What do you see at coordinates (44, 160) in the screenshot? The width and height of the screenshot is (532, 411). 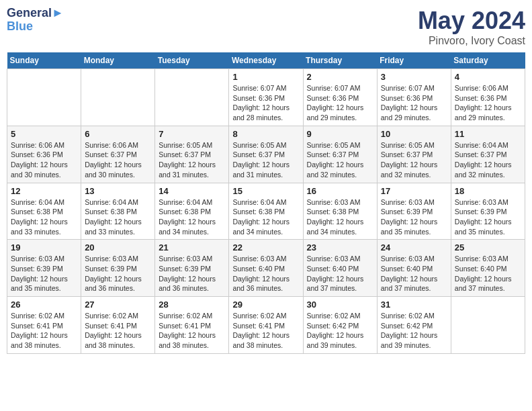 I see `day-info: Sunrise: 6:06 AM Sunset: 6:36 PM Dayligh…` at bounding box center [44, 160].